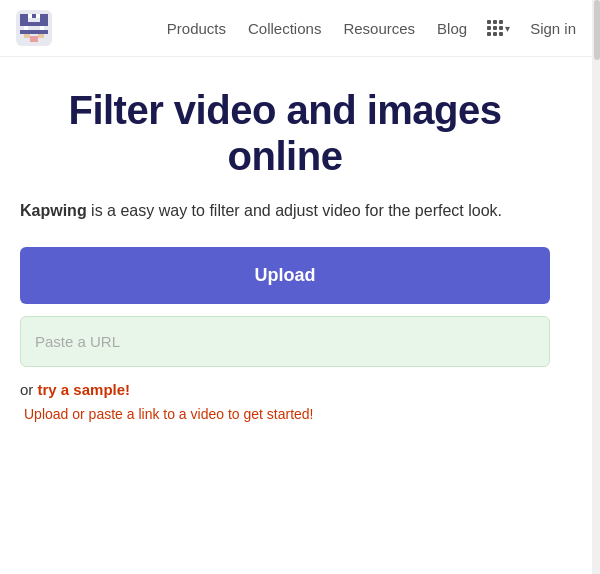 This screenshot has height=574, width=600. Describe the element at coordinates (285, 211) in the screenshot. I see `hero-description: Kapwing is a easy way to filter and adju…` at that location.